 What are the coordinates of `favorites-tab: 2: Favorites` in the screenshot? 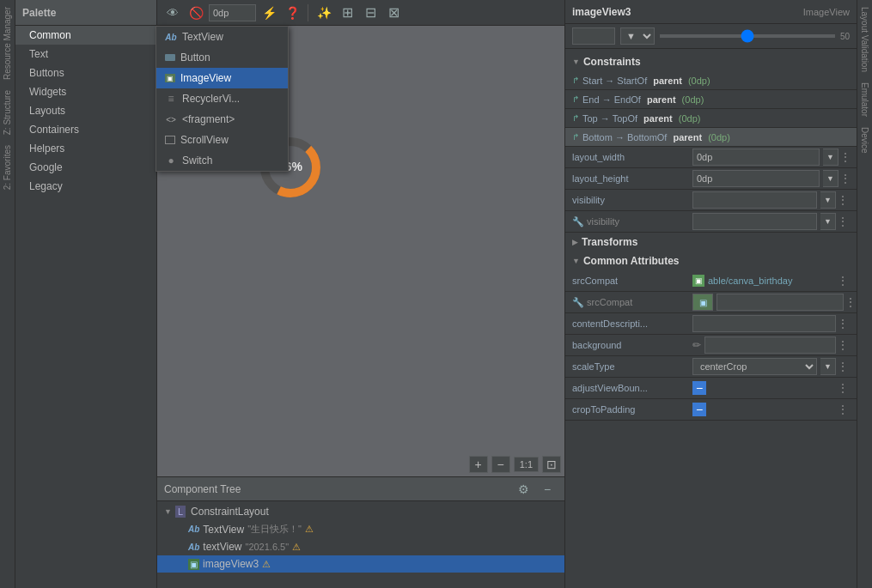 It's located at (7, 167).